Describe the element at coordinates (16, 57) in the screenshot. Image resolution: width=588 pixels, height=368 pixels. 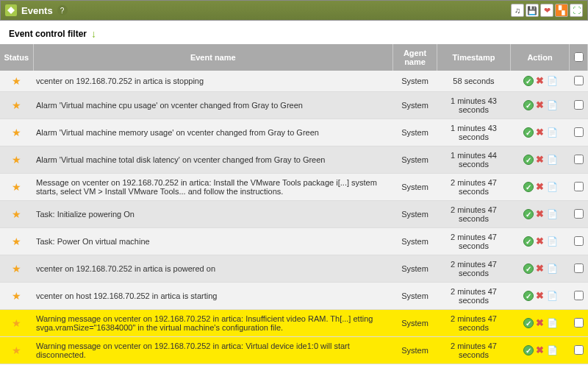
I see `col-status: Status` at that location.